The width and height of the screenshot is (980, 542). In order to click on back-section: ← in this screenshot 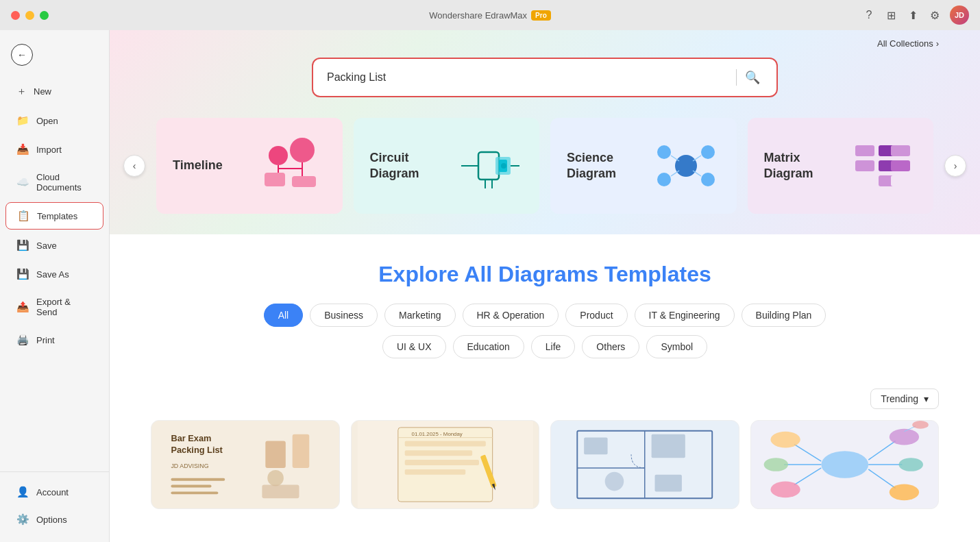, I will do `click(55, 55)`.